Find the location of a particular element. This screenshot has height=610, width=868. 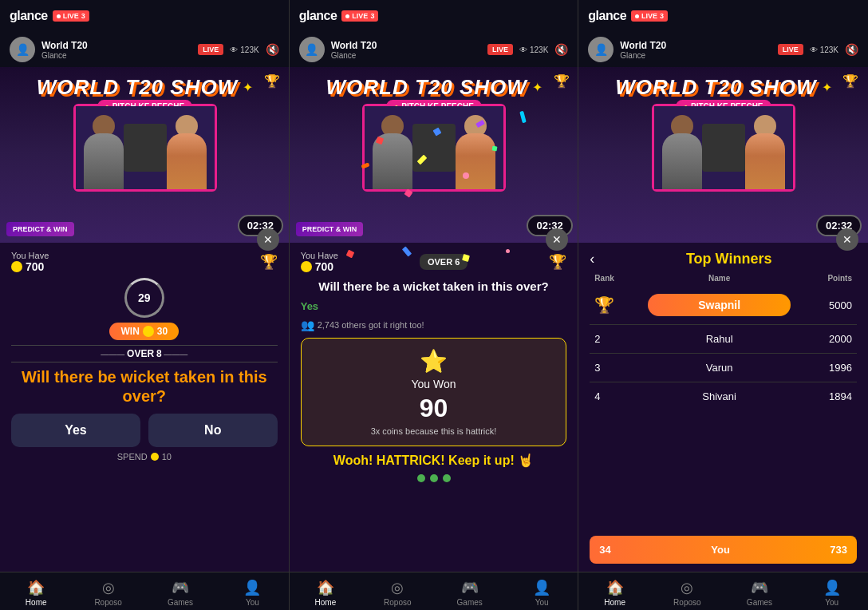

glance-logo-2: glance LIVE 3 is located at coordinates (339, 16).